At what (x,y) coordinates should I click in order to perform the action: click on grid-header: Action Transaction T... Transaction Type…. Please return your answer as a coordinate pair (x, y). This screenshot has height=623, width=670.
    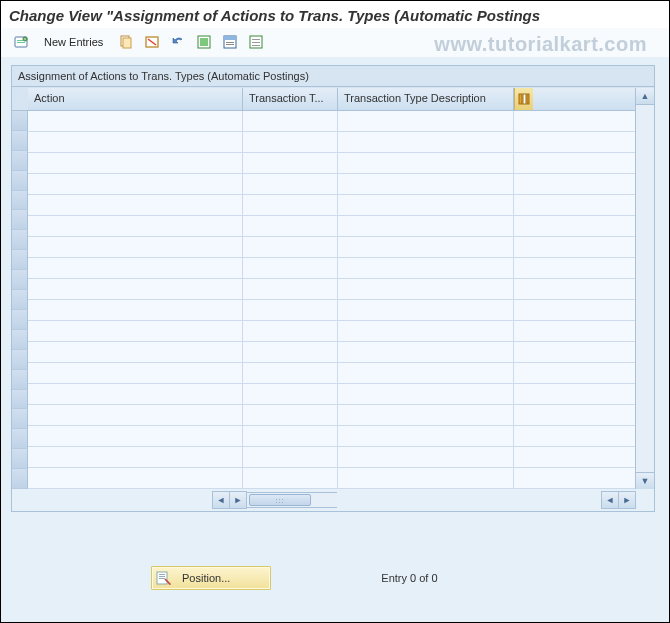
    Looking at the image, I should click on (332, 100).